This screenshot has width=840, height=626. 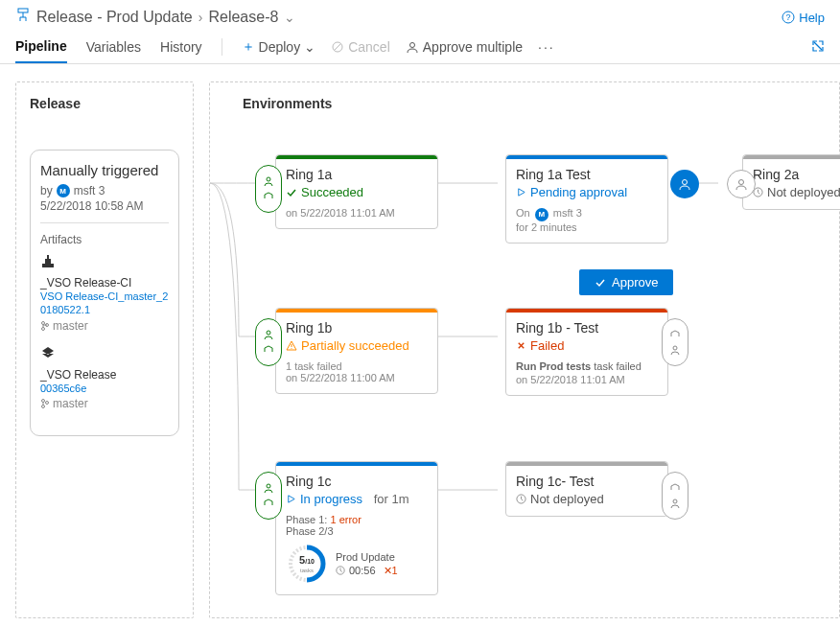 I want to click on svg-text: tasks, so click(x=307, y=570).